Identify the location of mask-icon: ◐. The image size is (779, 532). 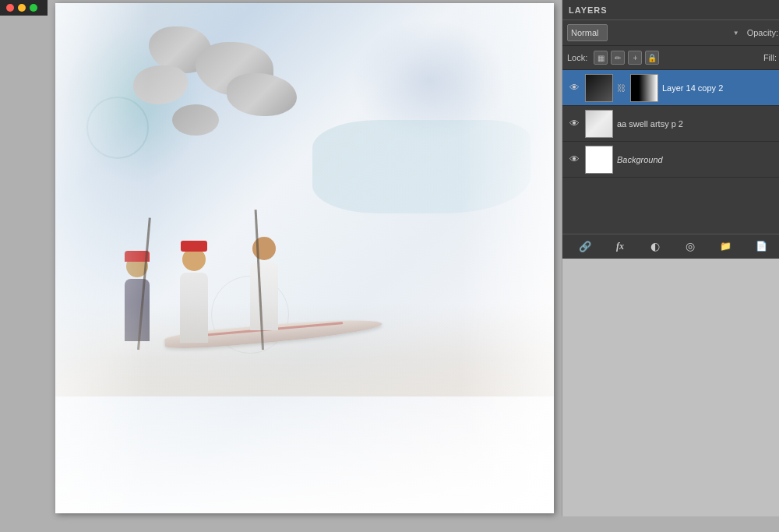
(655, 246).